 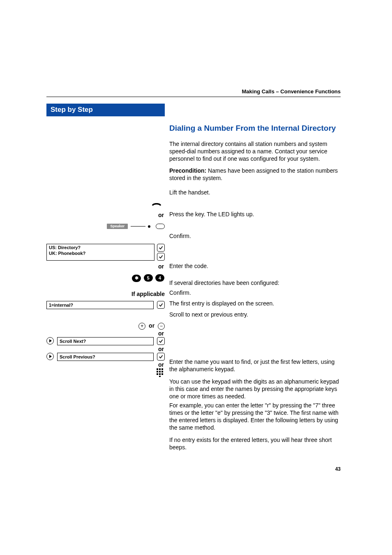 I want to click on scroll-text: Scroll to next or previous entry., so click(x=209, y=315).